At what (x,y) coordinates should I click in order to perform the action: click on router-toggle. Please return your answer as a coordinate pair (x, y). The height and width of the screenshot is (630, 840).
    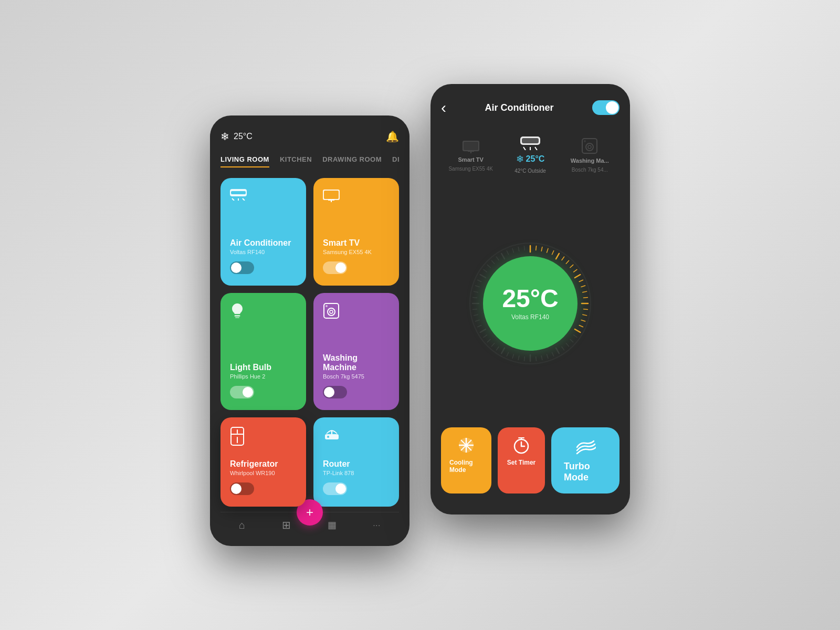
    Looking at the image, I should click on (335, 489).